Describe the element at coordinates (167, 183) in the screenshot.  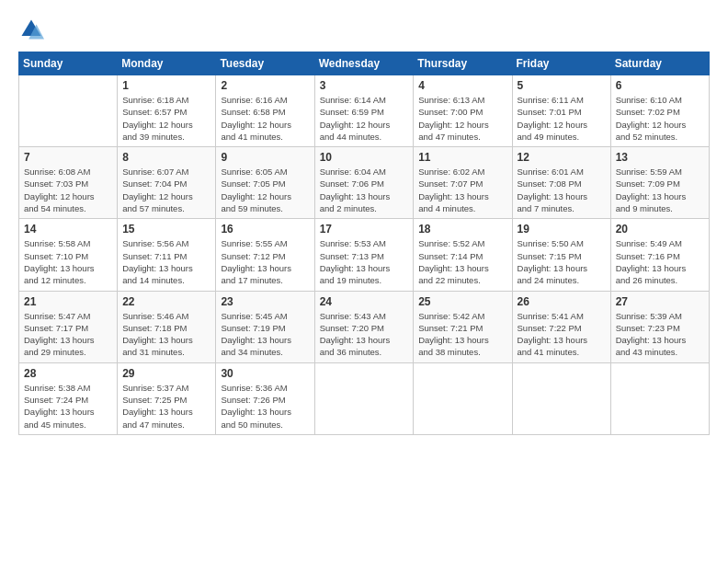
I see `calendar-cell: 8Sunrise: 6:07 AM Sunset: 7:04 PM Daylig…` at that location.